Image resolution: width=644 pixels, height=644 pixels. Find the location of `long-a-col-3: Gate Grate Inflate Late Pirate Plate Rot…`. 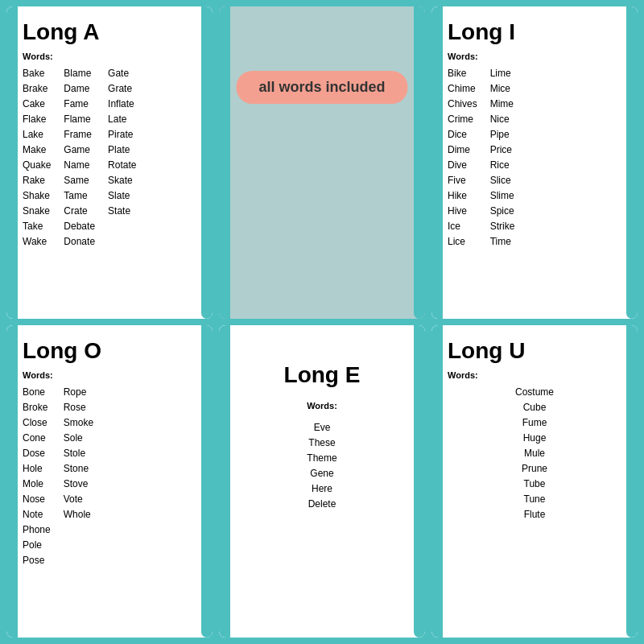

long-a-col-3: Gate Grate Inflate Late Pirate Plate Rot… is located at coordinates (122, 158).